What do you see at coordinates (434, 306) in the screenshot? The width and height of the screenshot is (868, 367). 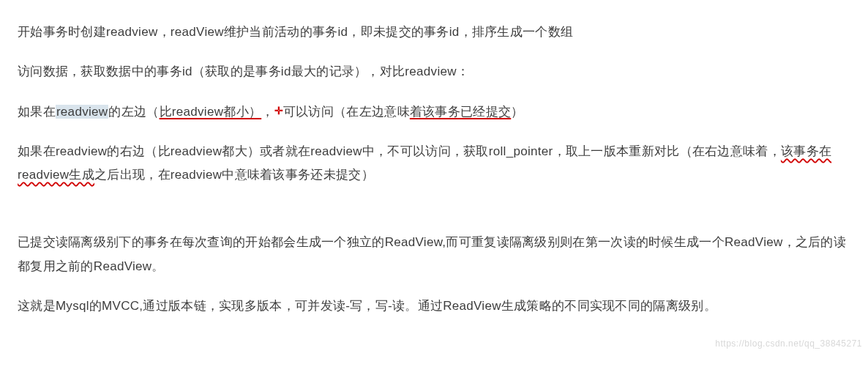 I see `paragraph-6: 这就是Mysql的MVCC,通过版本链，实现多版本，可并发读-写，写-读。通过R…` at bounding box center [434, 306].